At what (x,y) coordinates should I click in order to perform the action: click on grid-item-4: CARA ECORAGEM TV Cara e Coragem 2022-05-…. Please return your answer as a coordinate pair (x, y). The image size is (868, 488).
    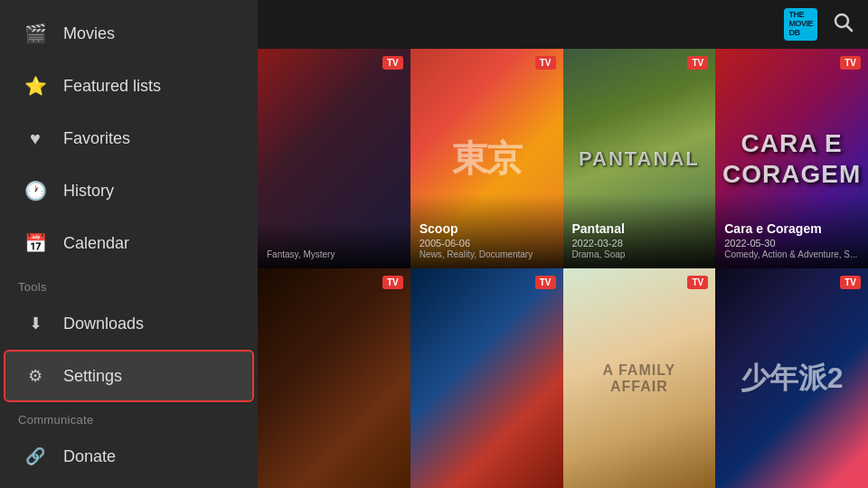
    Looking at the image, I should click on (792, 159).